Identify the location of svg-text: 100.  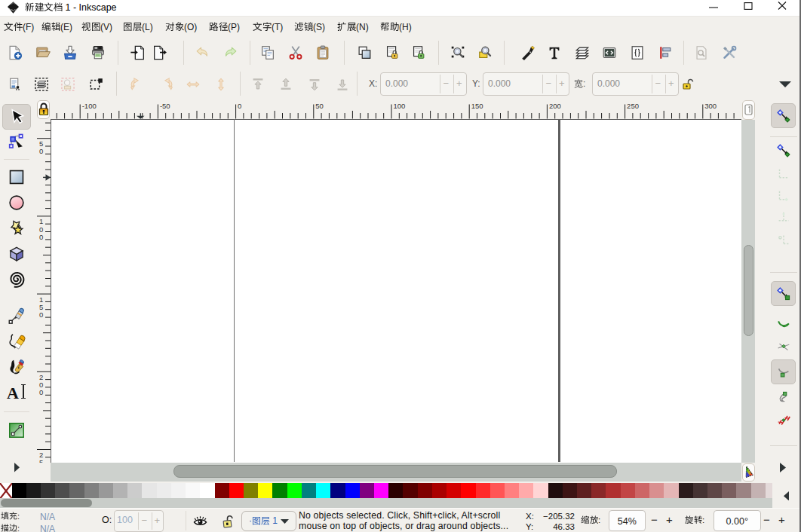
(400, 105).